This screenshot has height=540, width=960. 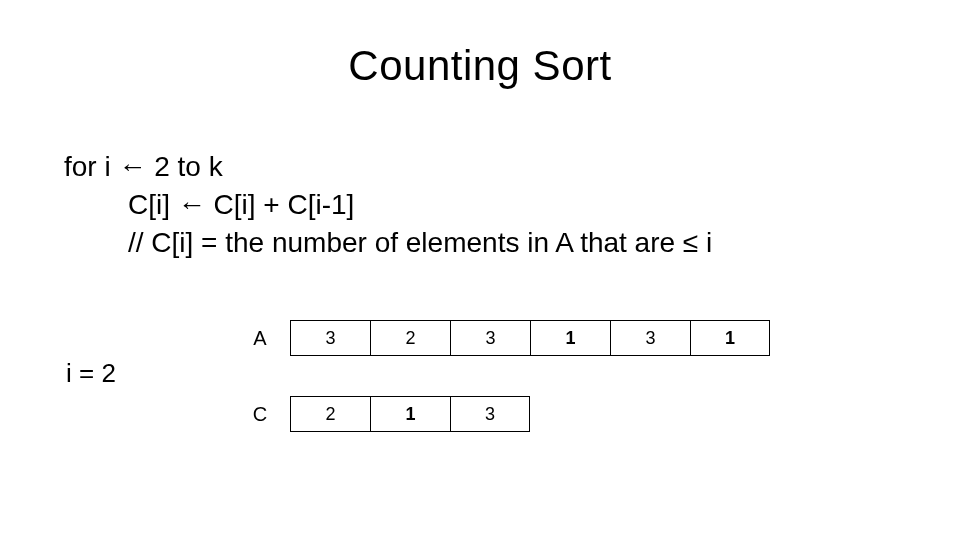 What do you see at coordinates (410, 414) in the screenshot?
I see `array-c-cell: 1` at bounding box center [410, 414].